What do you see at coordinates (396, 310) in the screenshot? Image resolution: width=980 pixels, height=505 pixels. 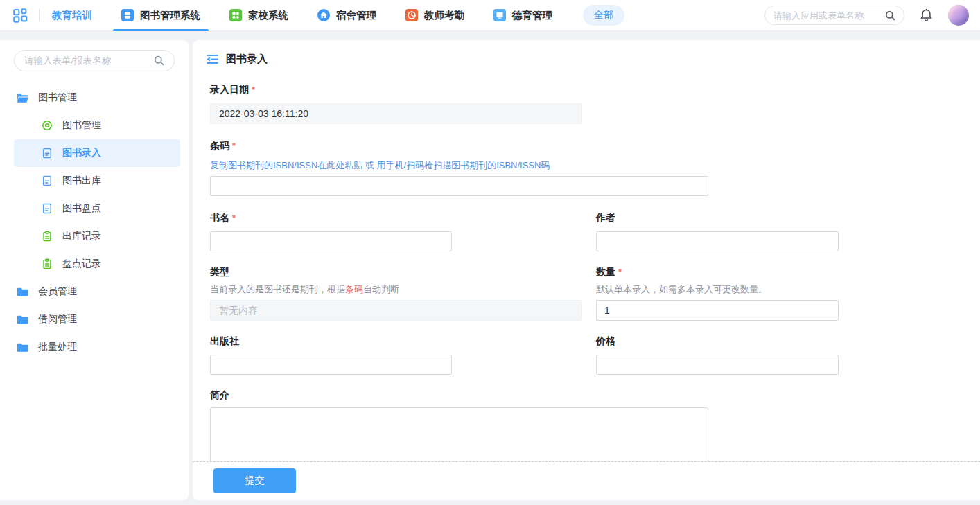 I see `type-field` at bounding box center [396, 310].